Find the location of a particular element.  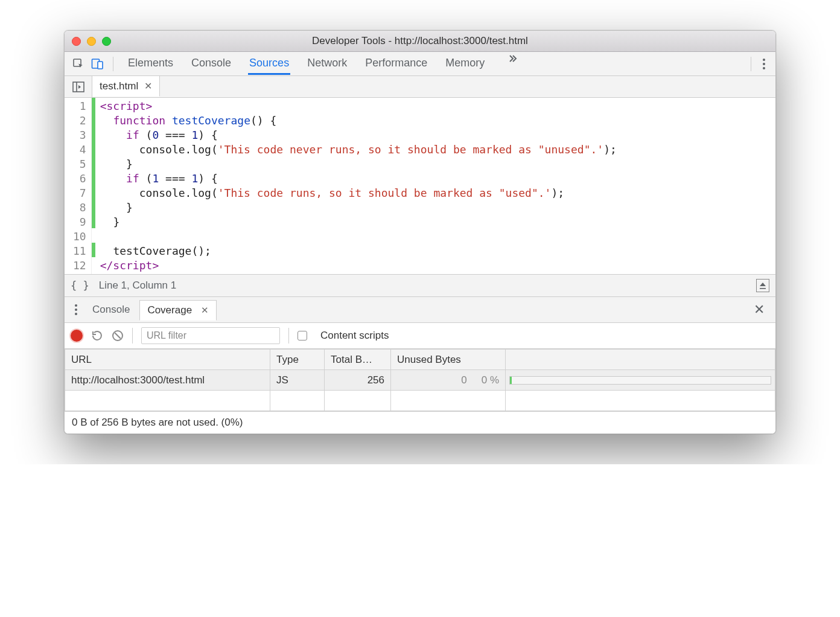

coverage-toolbar: Content scripts is located at coordinates (420, 336).